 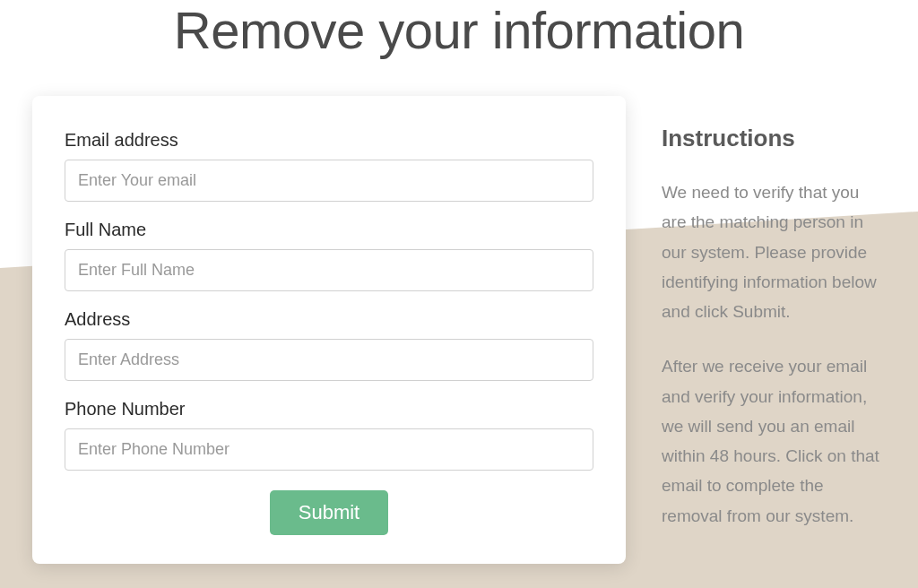 I want to click on instructions-paragraph-1: We need to verify that you are the match…, so click(x=774, y=252).